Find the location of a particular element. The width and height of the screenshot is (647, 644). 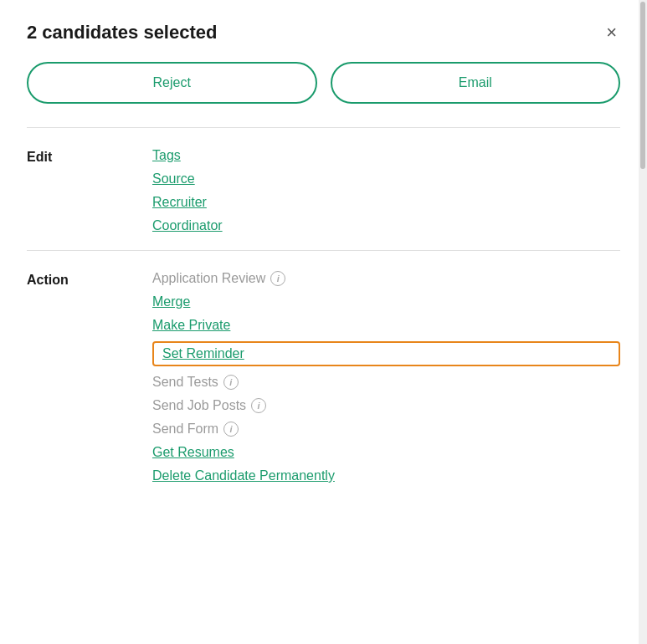

edit-section-label: Edit is located at coordinates (90, 191).